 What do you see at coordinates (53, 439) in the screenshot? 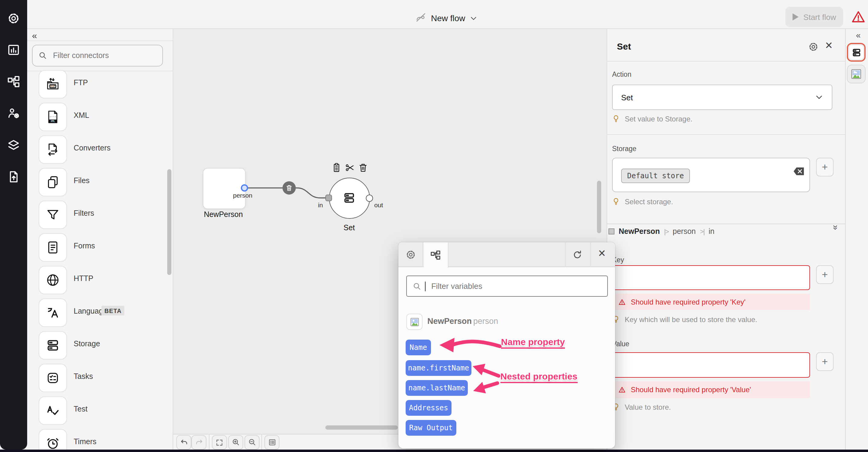
I see `connector-item-timers` at bounding box center [53, 439].